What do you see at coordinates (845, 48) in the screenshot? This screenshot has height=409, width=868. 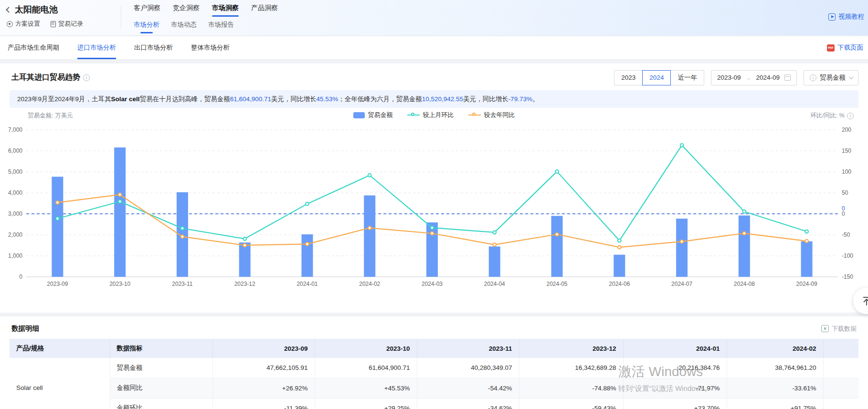 I see `download-page-link: PDF 下载页面` at bounding box center [845, 48].